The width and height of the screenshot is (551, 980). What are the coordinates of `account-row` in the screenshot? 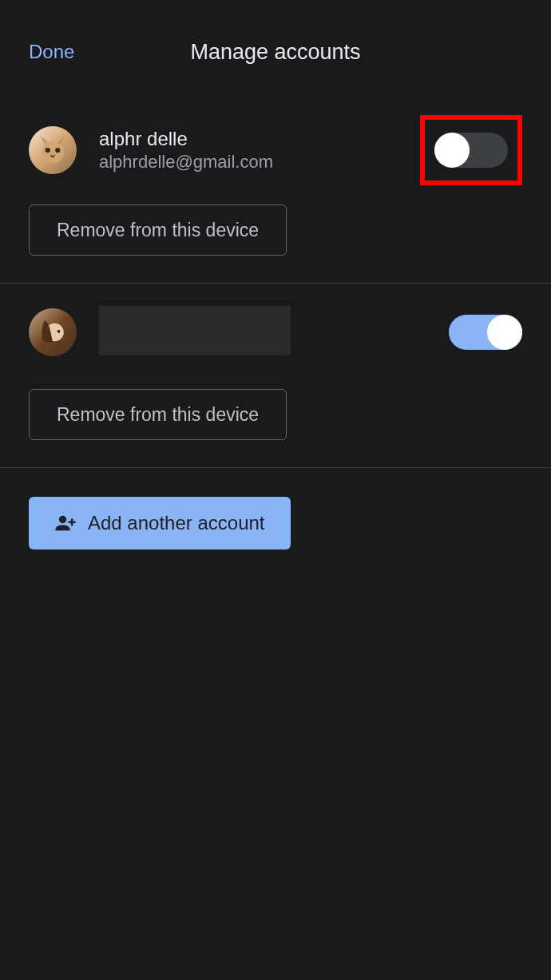 It's located at (276, 332).